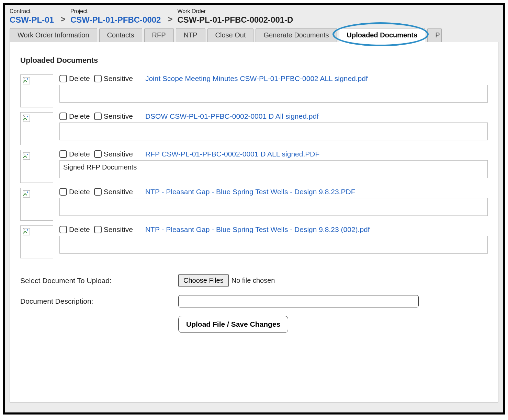  Describe the element at coordinates (121, 35) in the screenshot. I see `tab-contacts: Contacts` at that location.